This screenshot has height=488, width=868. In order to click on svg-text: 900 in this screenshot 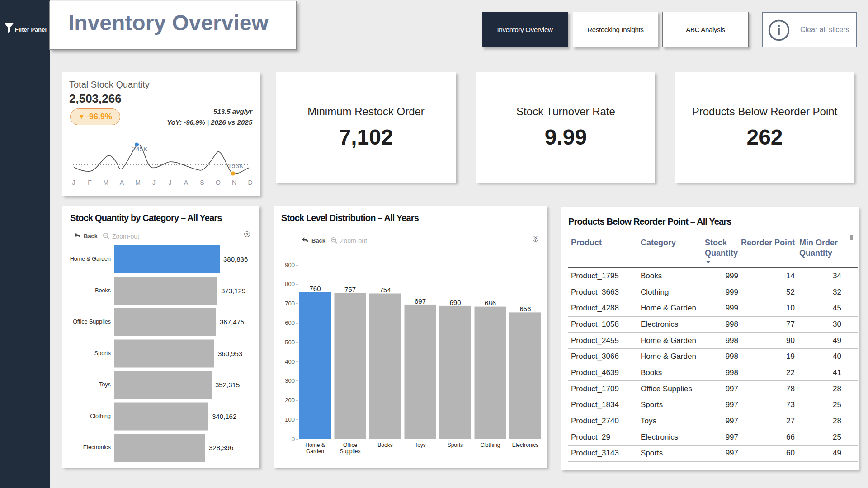, I will do `click(290, 265)`.